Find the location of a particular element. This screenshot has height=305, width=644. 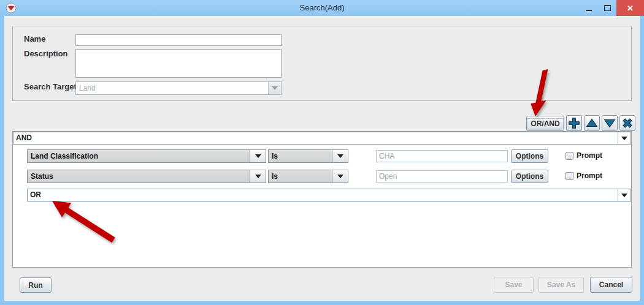

field-value: Status is located at coordinates (42, 176).